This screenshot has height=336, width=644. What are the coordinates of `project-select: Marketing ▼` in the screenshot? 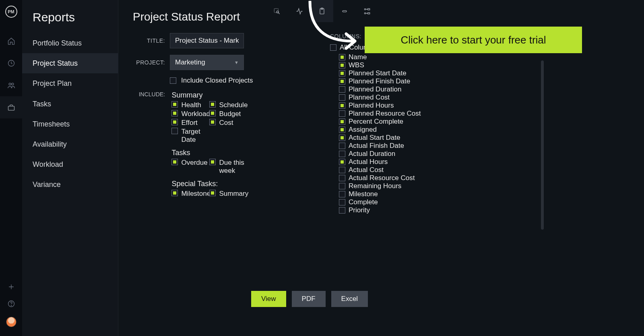 It's located at (207, 62).